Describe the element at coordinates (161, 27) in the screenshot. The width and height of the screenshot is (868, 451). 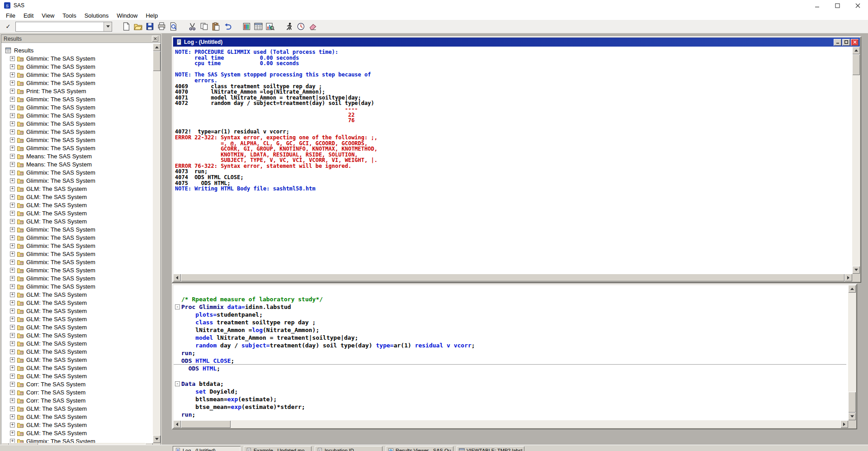
I see `print-button` at that location.